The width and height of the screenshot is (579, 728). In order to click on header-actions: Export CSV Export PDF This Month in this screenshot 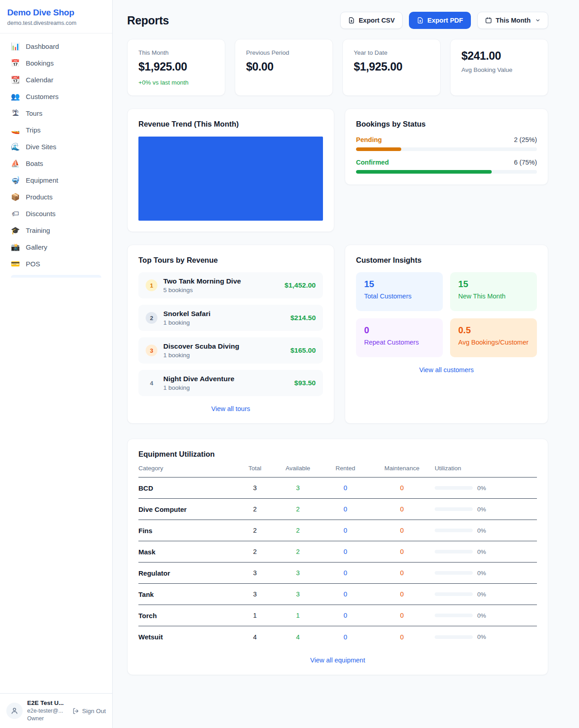, I will do `click(444, 20)`.